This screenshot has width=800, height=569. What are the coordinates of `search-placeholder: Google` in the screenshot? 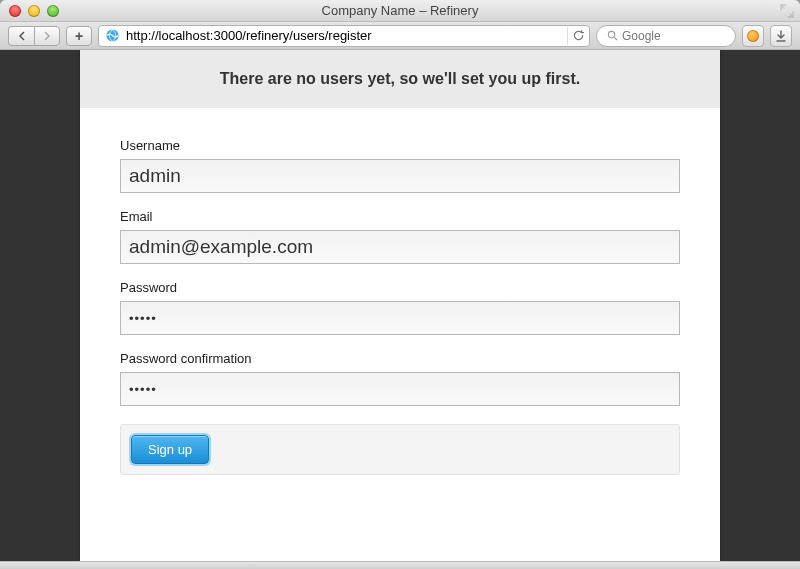 It's located at (642, 36).